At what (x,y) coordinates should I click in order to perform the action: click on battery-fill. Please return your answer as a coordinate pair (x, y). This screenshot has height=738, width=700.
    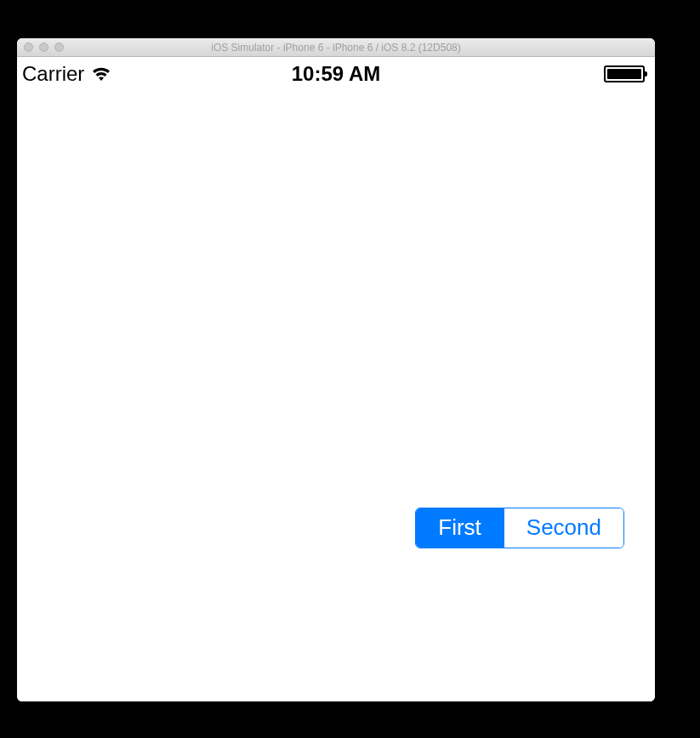
    Looking at the image, I should click on (624, 74).